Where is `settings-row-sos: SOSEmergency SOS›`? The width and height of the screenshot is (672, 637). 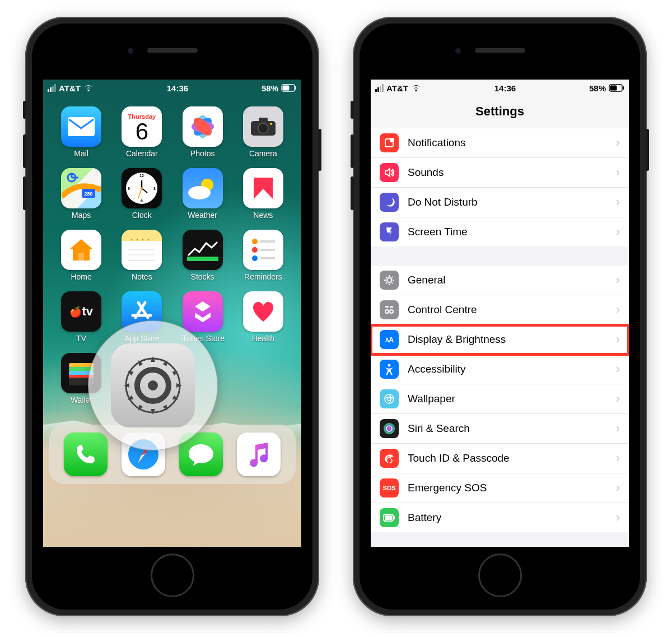 settings-row-sos: SOSEmergency SOS› is located at coordinates (500, 489).